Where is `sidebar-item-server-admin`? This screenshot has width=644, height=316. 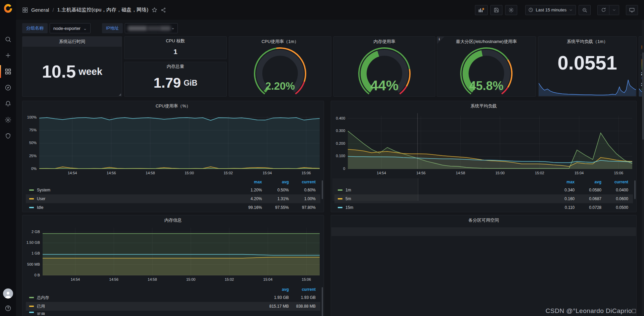 sidebar-item-server-admin is located at coordinates (8, 136).